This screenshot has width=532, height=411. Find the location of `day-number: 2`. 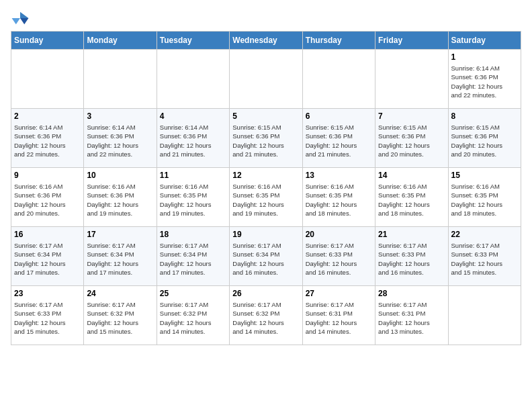

day-number: 2 is located at coordinates (47, 116).